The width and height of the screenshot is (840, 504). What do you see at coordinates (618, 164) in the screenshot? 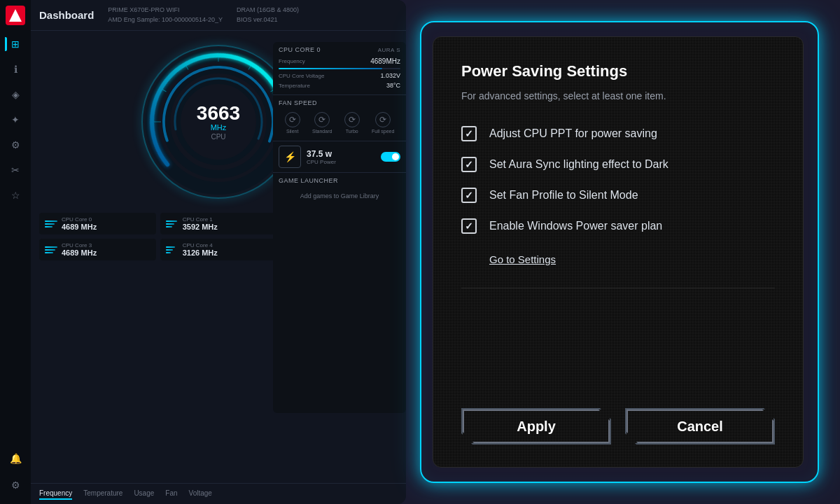
I see `checkbox-item-1: ✓ Set Aura Sync lighting effect to Dark` at bounding box center [618, 164].